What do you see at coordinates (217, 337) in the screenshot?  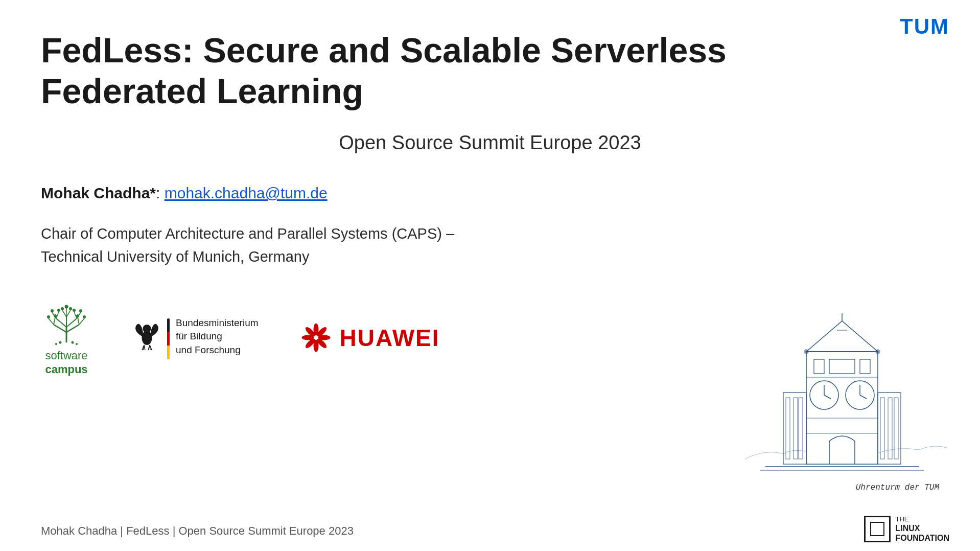 I see `bmbf-text: Bundesministerium für Bildung und Forsch…` at bounding box center [217, 337].